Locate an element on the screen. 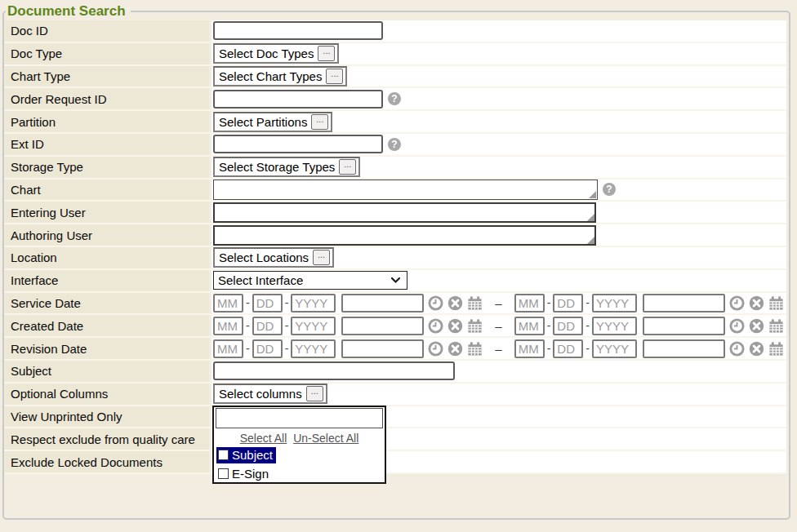 The image size is (797, 532). columns-filter-input is located at coordinates (299, 418).